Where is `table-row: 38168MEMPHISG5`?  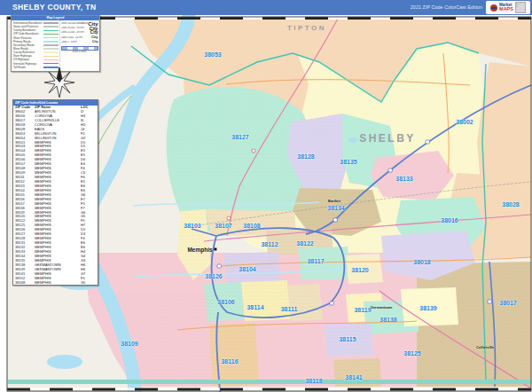
table-row: 38168MEMPHISG5 is located at coordinates (55, 284).